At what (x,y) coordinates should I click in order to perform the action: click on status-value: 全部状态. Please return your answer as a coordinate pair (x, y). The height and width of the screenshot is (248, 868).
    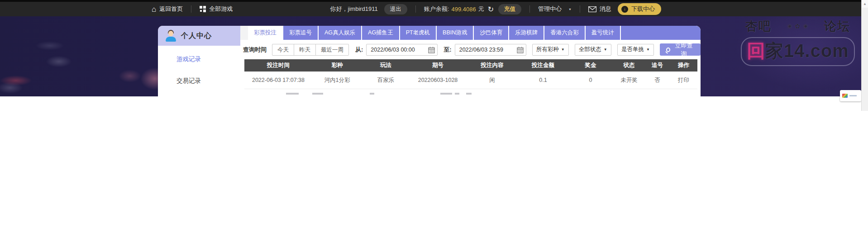
    Looking at the image, I should click on (590, 50).